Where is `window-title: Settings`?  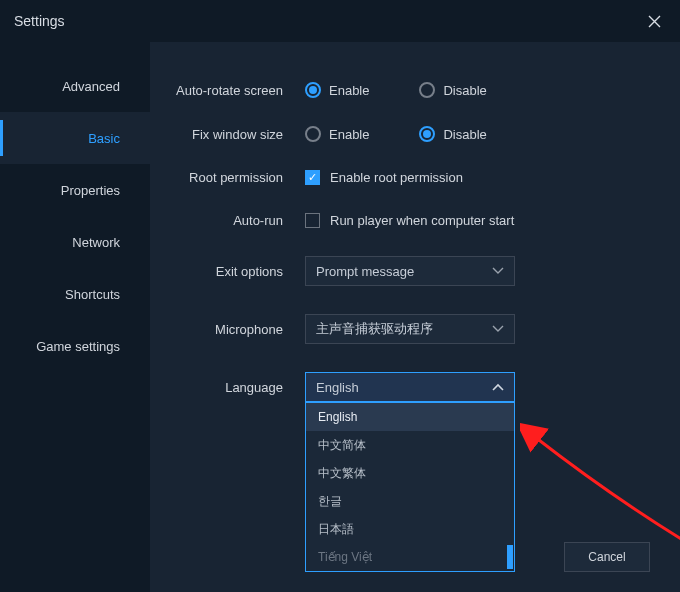
window-title: Settings is located at coordinates (40, 21).